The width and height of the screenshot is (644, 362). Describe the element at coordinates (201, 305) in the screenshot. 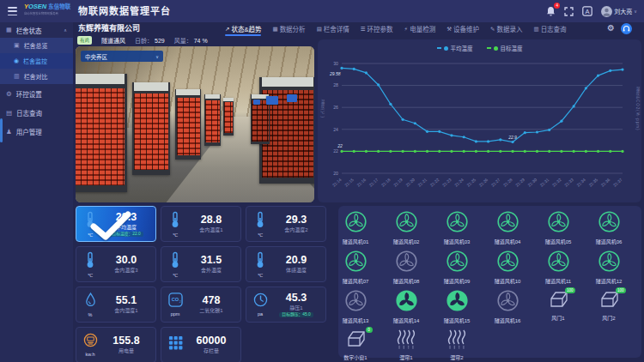

I see `sensor-card-二氧化碳1: CO2ppm 478二氧化碳1` at that location.